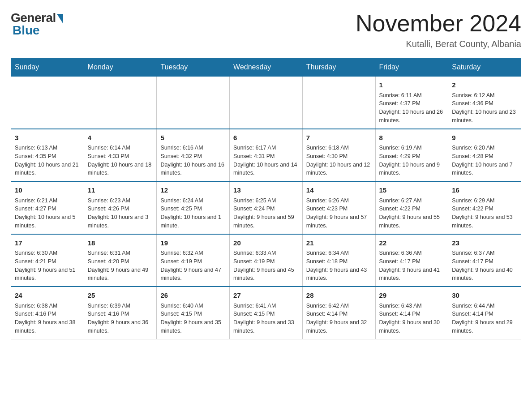 The height and width of the screenshot is (411, 532). Describe the element at coordinates (266, 191) in the screenshot. I see `day-number: 13` at that location.